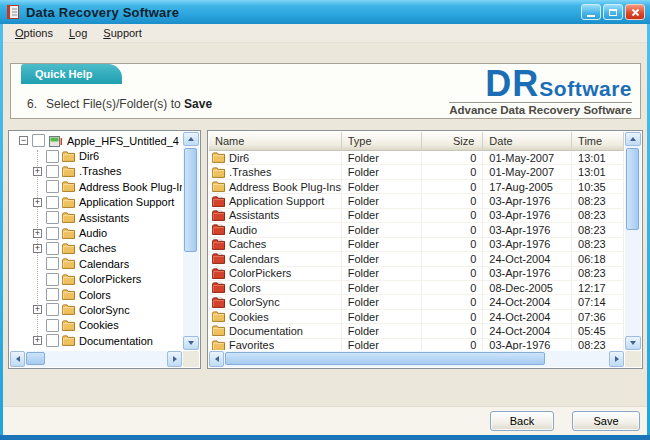 The image size is (650, 440). What do you see at coordinates (96, 264) in the screenshot?
I see `tree-item-calendars: Calendars` at bounding box center [96, 264].